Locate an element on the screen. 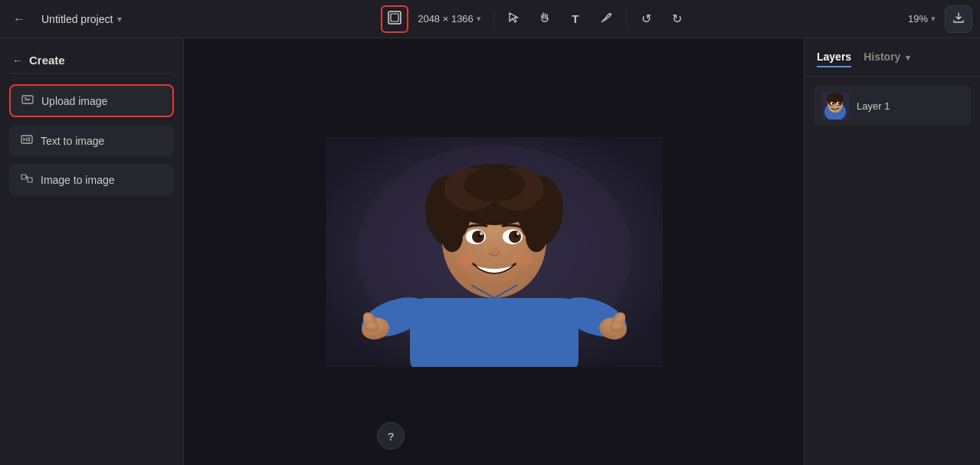 Image resolution: width=980 pixels, height=465 pixels. right-sidebar-tabs: Layers History ▾ is located at coordinates (892, 57).